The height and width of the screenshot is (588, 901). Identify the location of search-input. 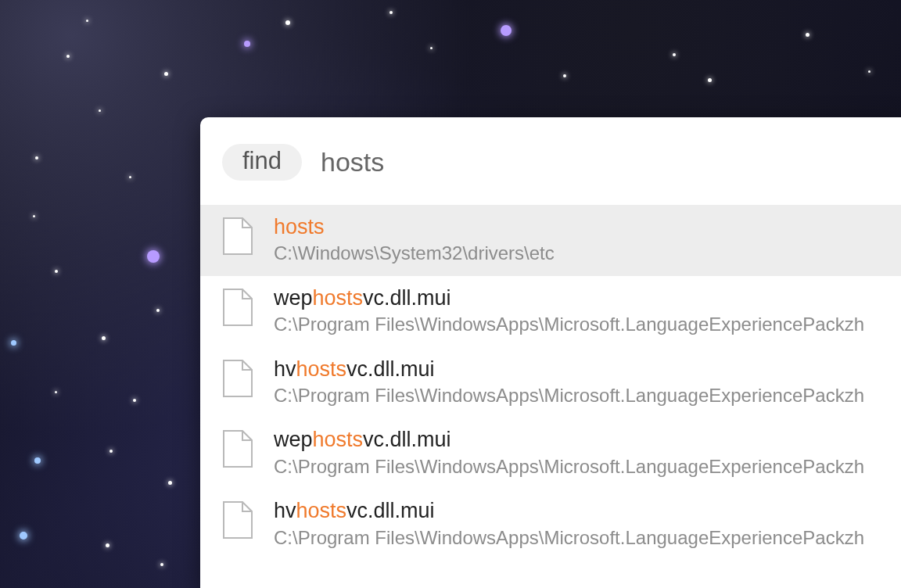
(555, 162).